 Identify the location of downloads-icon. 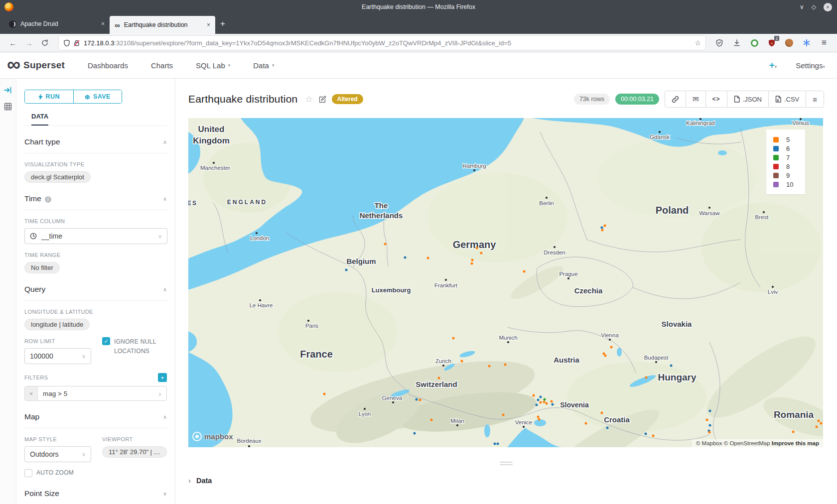
(737, 43).